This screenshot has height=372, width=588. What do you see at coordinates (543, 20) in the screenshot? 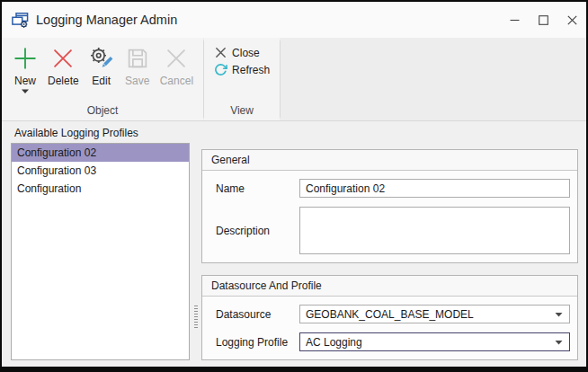
I see `maximize-button` at bounding box center [543, 20].